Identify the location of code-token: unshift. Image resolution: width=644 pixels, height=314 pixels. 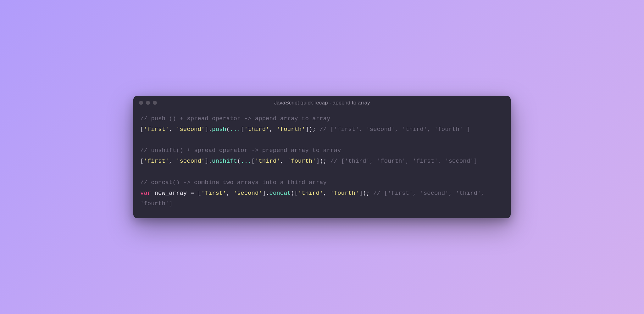
(225, 161).